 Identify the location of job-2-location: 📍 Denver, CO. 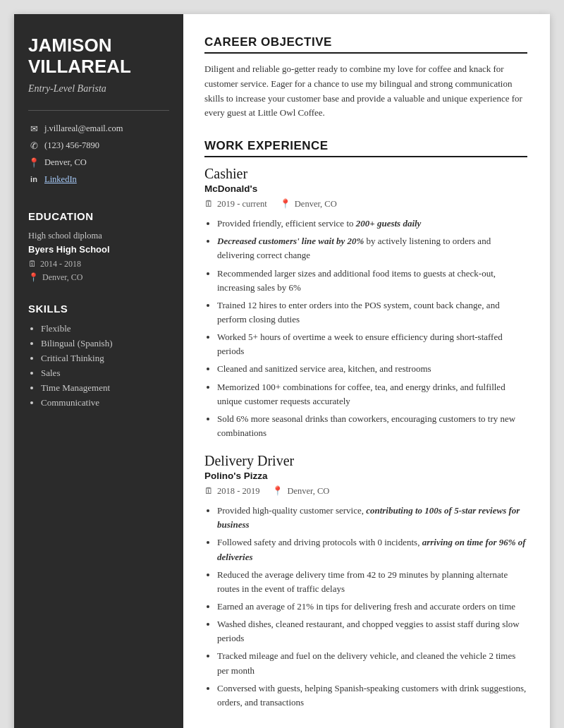
(300, 491).